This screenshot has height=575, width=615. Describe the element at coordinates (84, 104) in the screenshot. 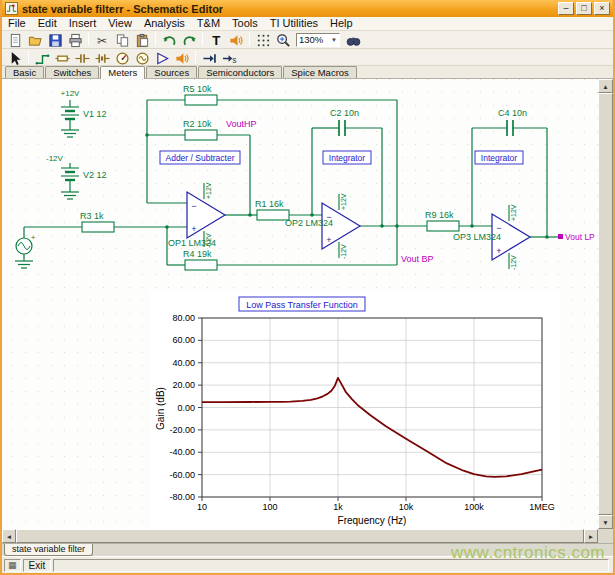

I see `component-v1: V1 12+12V` at that location.